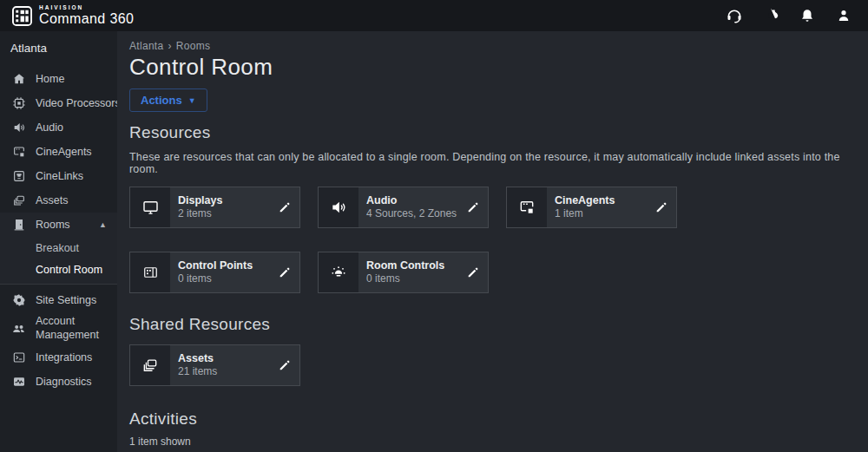 This screenshot has height=452, width=868. What do you see at coordinates (403, 207) in the screenshot?
I see `resource-card-audio: Audio 4 Sources, 2 Zones` at bounding box center [403, 207].